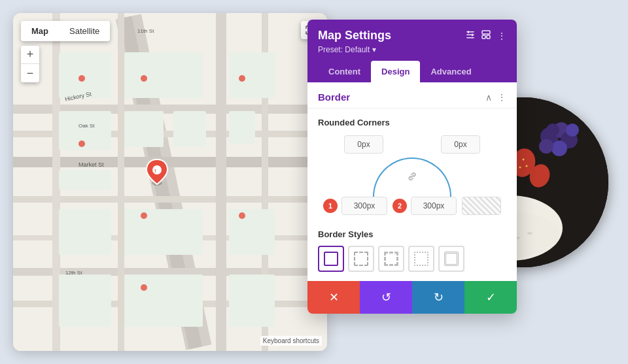 The height and width of the screenshot is (364, 628). What do you see at coordinates (391, 259) in the screenshot?
I see `dashed-lg-icon` at bounding box center [391, 259].